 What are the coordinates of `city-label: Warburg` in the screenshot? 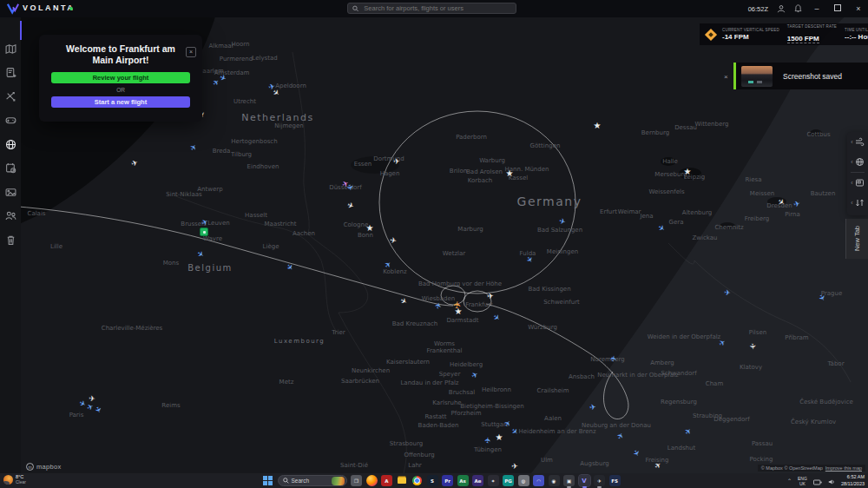 It's located at (492, 161).